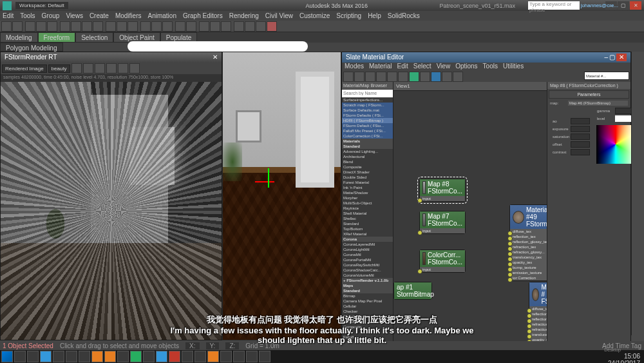 The width and height of the screenshot is (644, 363). What do you see at coordinates (6, 26) in the screenshot?
I see `undo-button` at bounding box center [6, 26].